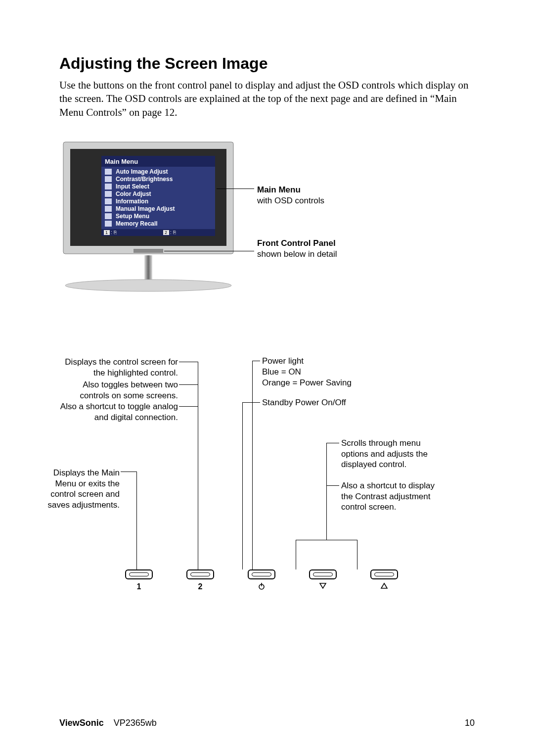  I want to click on button-2: 2, so click(200, 581).